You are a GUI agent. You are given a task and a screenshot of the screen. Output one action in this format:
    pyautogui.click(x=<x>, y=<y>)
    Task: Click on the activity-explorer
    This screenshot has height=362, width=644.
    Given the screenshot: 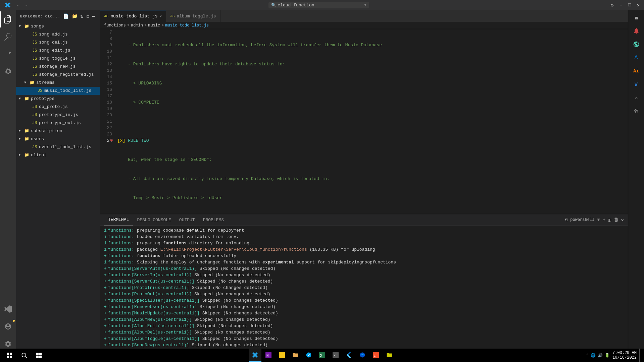 What is the action you would take?
    pyautogui.click(x=8, y=19)
    